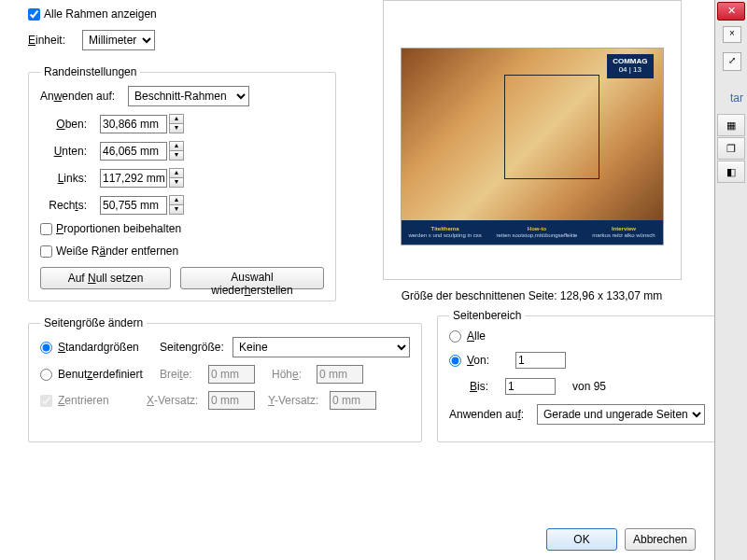  I want to click on margin-top-input, so click(134, 124).